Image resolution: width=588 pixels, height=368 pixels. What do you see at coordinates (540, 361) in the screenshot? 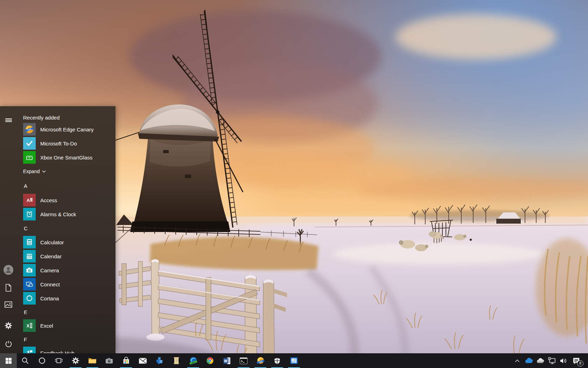
I see `cloud-icon` at bounding box center [540, 361].